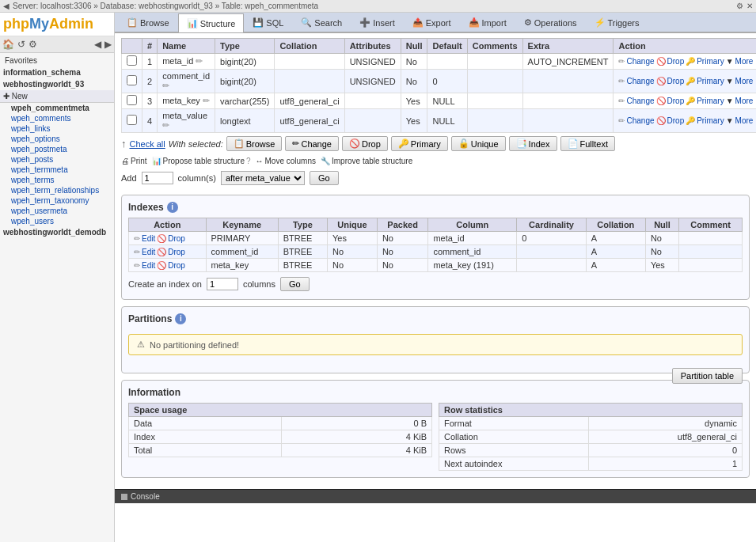 This screenshot has width=756, height=542. What do you see at coordinates (135, 161) in the screenshot?
I see `print-link: 🖨 Print` at bounding box center [135, 161].